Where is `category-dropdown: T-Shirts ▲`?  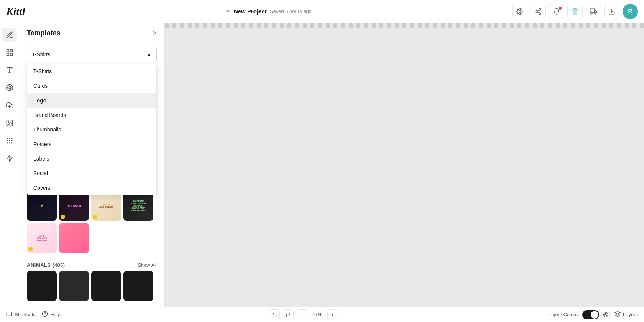
category-dropdown: T-Shirts ▲ is located at coordinates (92, 54).